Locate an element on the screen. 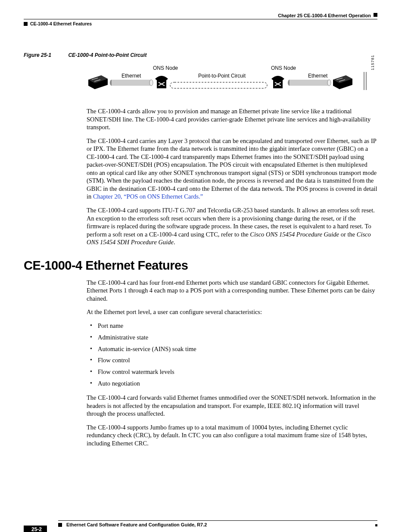 The height and width of the screenshot is (532, 411). paragraph: The CE-1000-4 card supports ITU-T G.707 … is located at coordinates (232, 227).